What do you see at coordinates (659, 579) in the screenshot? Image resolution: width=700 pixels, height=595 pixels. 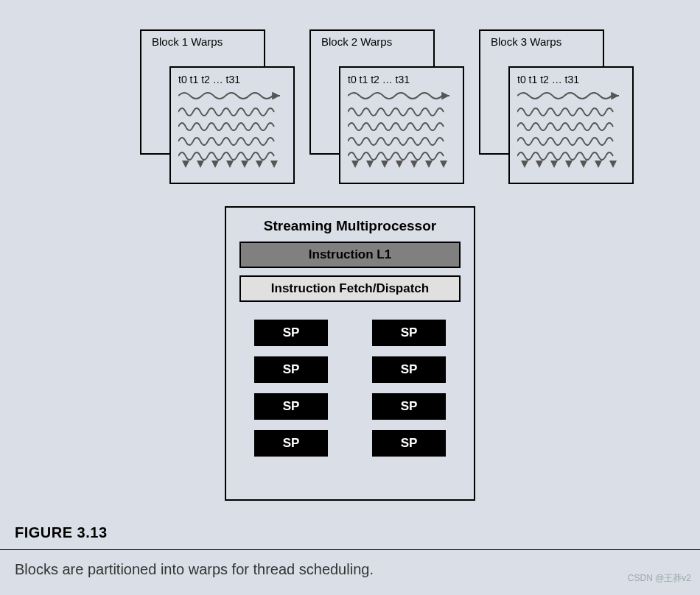 I see `watermark: CSDN @王莽v2` at bounding box center [659, 579].